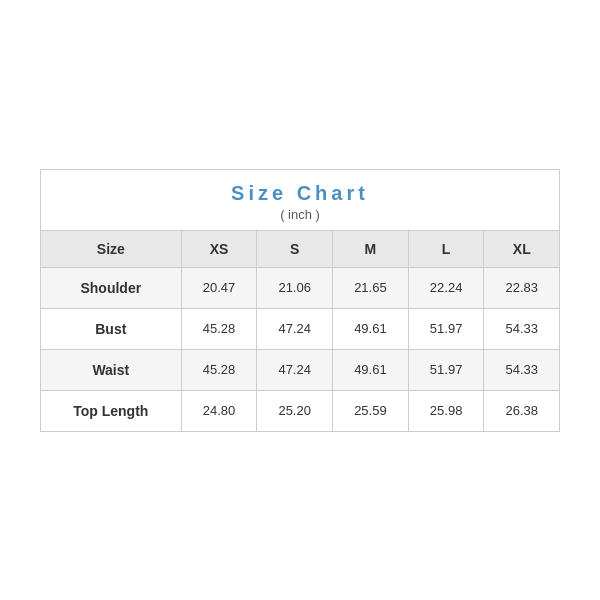 The height and width of the screenshot is (600, 600). I want to click on chart-subtitle: ( inch ), so click(300, 214).